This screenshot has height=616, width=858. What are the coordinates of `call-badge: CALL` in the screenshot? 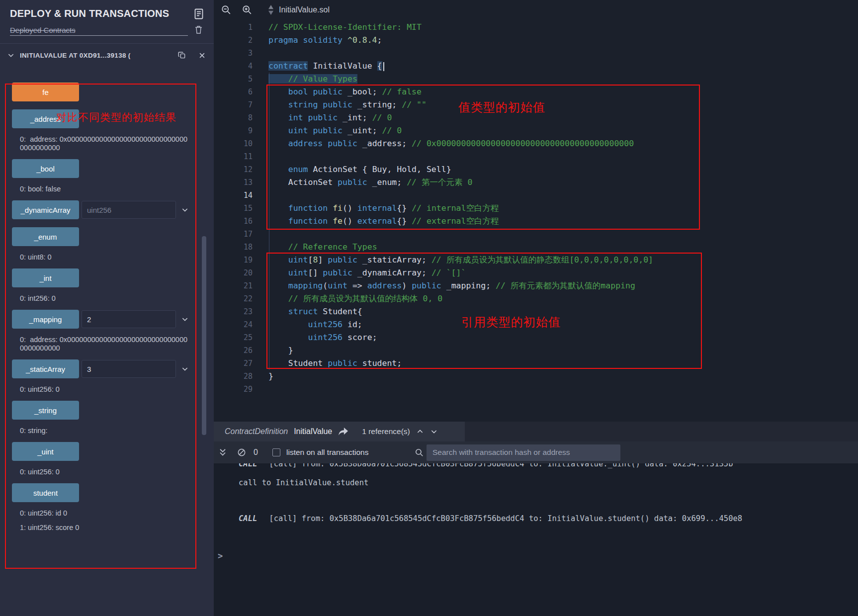 It's located at (248, 519).